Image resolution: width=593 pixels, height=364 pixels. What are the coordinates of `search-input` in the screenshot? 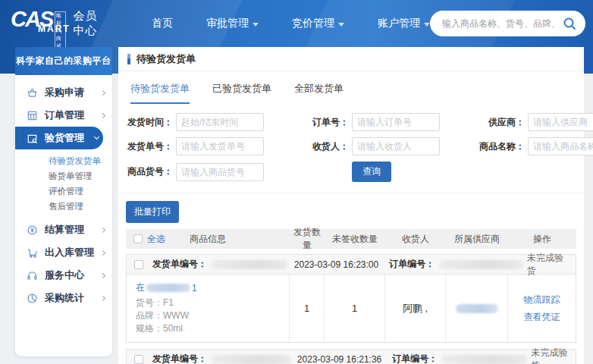 It's located at (500, 24).